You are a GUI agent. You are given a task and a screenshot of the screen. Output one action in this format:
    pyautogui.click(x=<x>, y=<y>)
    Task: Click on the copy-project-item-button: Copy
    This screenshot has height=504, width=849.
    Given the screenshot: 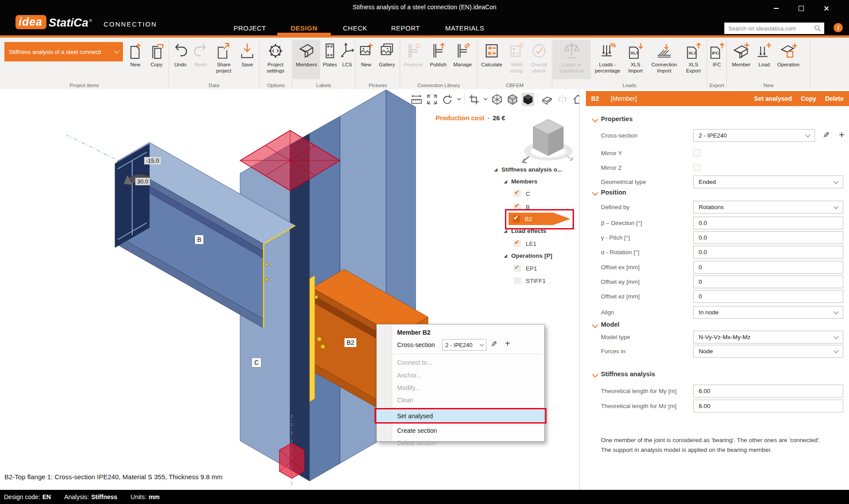 What is the action you would take?
    pyautogui.click(x=157, y=59)
    